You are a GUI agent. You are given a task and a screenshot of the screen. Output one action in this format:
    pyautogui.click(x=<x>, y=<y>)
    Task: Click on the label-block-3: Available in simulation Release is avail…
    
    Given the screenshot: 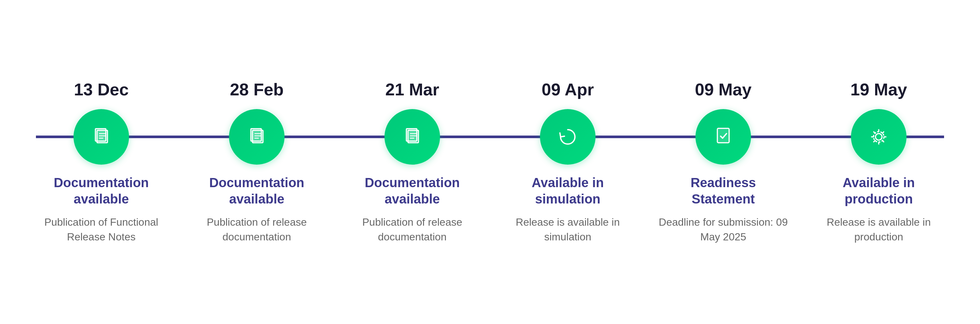 What is the action you would take?
    pyautogui.click(x=568, y=209)
    